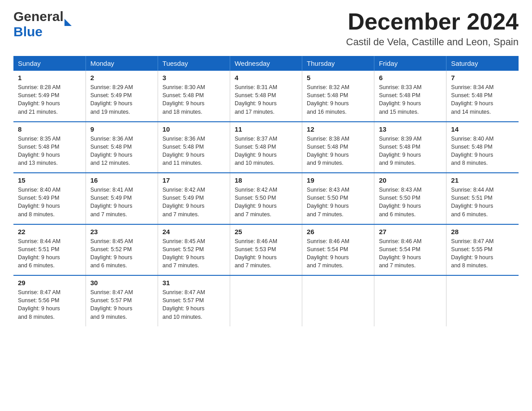  I want to click on day-number: 9, so click(122, 129).